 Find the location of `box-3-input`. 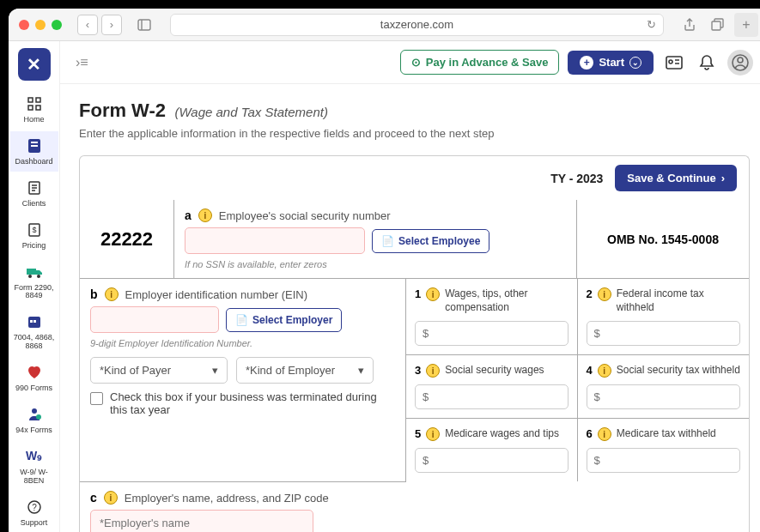

box-3-input is located at coordinates (491, 396).